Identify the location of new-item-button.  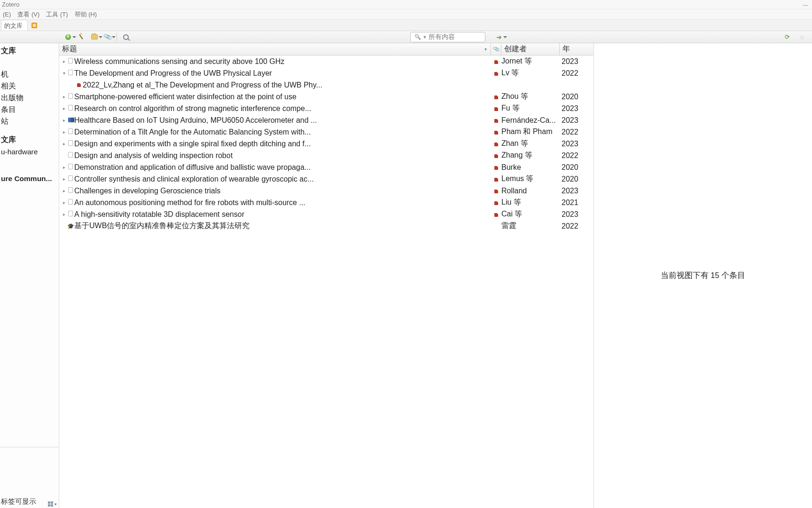
(68, 37).